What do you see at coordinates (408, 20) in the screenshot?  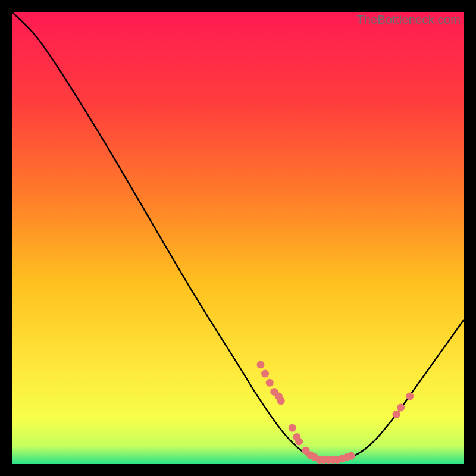 I see `watermark-label: TheBottleneck.com` at bounding box center [408, 20].